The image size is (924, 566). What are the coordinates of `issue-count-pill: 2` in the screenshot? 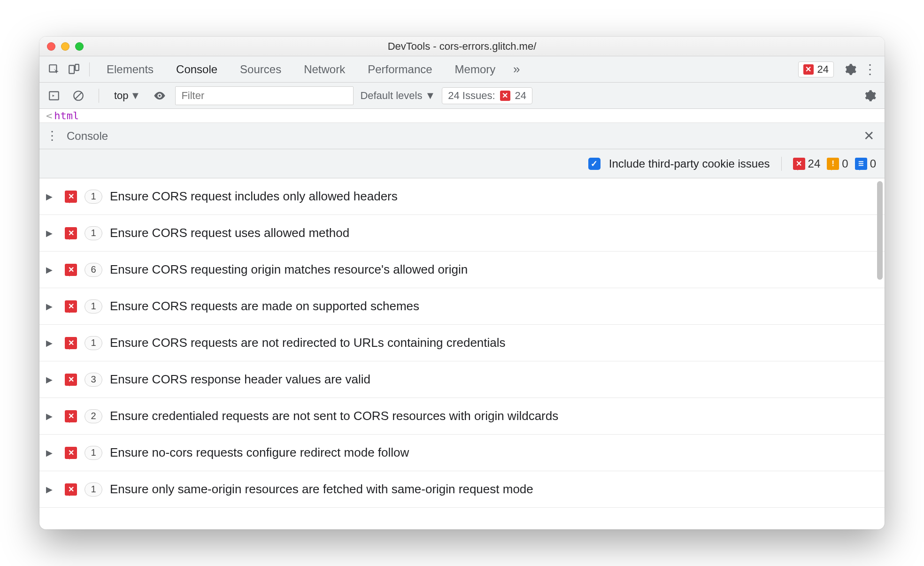 It's located at (93, 416).